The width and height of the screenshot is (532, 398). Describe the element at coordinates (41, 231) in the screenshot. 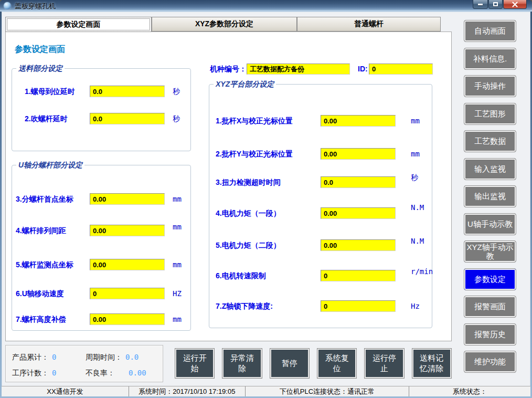

I see `field-label: 4.螺杆排列间距` at that location.